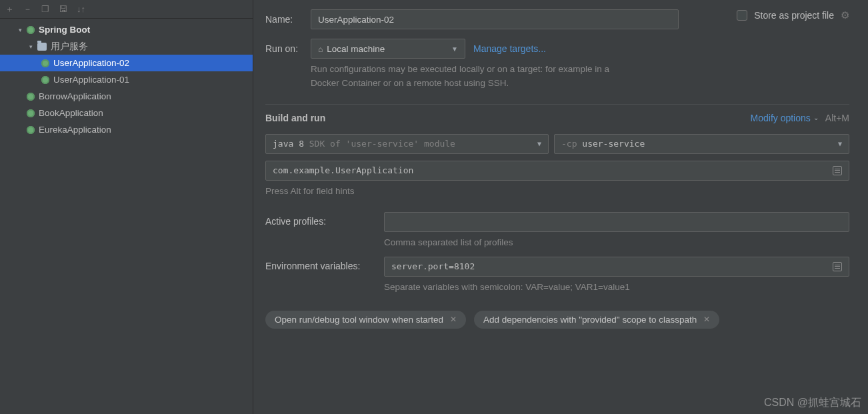 The width and height of the screenshot is (868, 414). Describe the element at coordinates (127, 113) in the screenshot. I see `tree-item-bookapp: BookApplication` at that location.